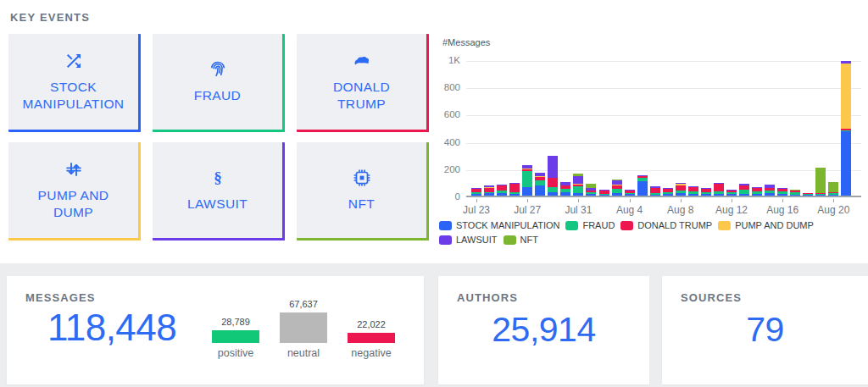 The height and width of the screenshot is (387, 868). Describe the element at coordinates (75, 83) in the screenshot. I see `event-card-stock-manipulation: STOCK MANIPULATION` at that location.